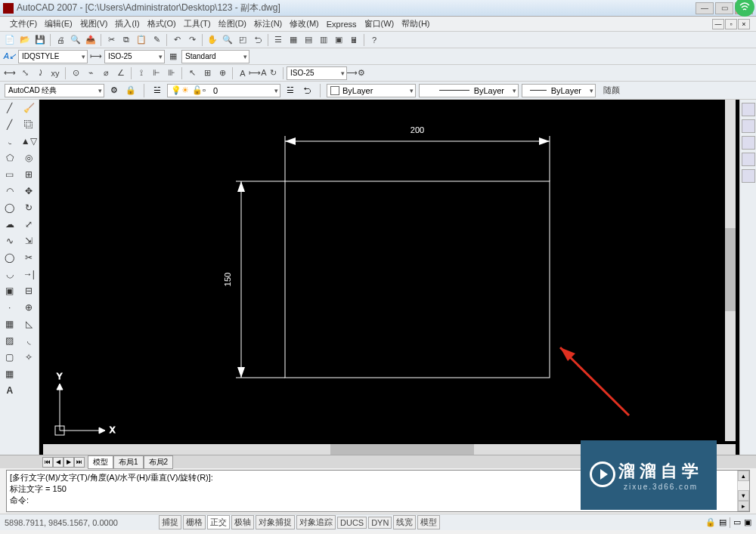  I want to click on arc-icon: ◠, so click(10, 191).